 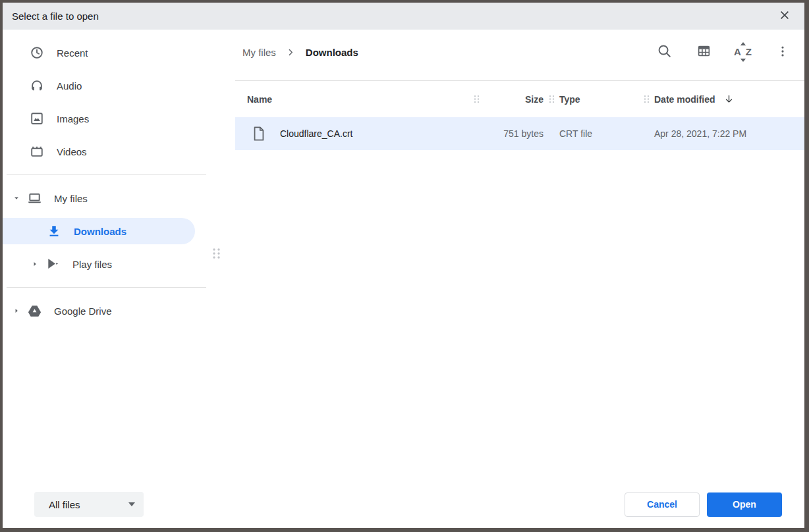 I want to click on sort-descending-arrow-icon, so click(x=729, y=99).